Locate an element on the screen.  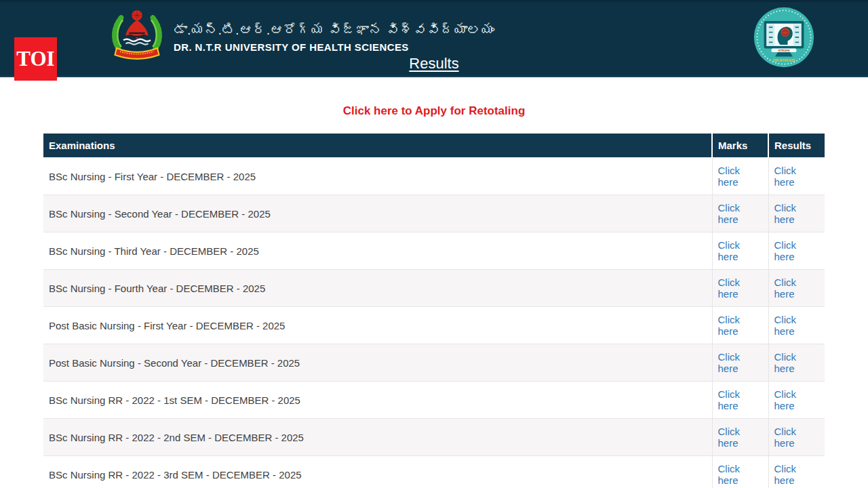
exam-row: Post Basic Nursing - First Year - DECEMB… is located at coordinates (434, 325).